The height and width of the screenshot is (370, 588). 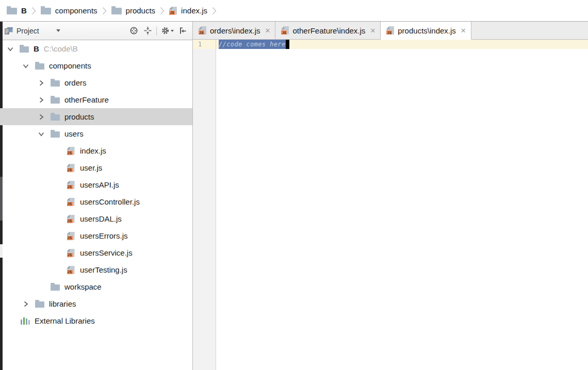 What do you see at coordinates (96, 287) in the screenshot?
I see `tree-item-workspace: workspace` at bounding box center [96, 287].